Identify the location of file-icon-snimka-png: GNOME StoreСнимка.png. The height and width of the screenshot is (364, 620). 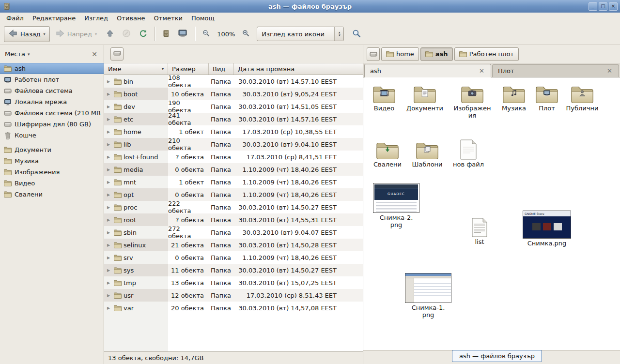
(547, 229).